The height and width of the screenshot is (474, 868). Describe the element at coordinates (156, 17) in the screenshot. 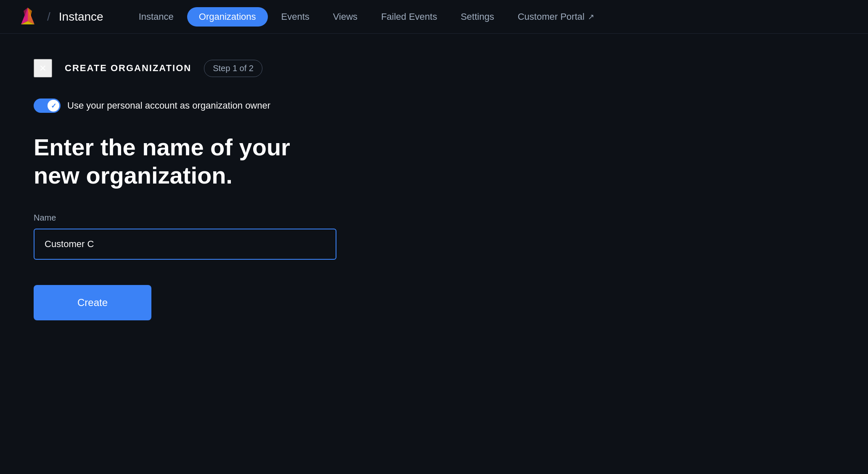

I see `nav-item-instance: Instance` at that location.